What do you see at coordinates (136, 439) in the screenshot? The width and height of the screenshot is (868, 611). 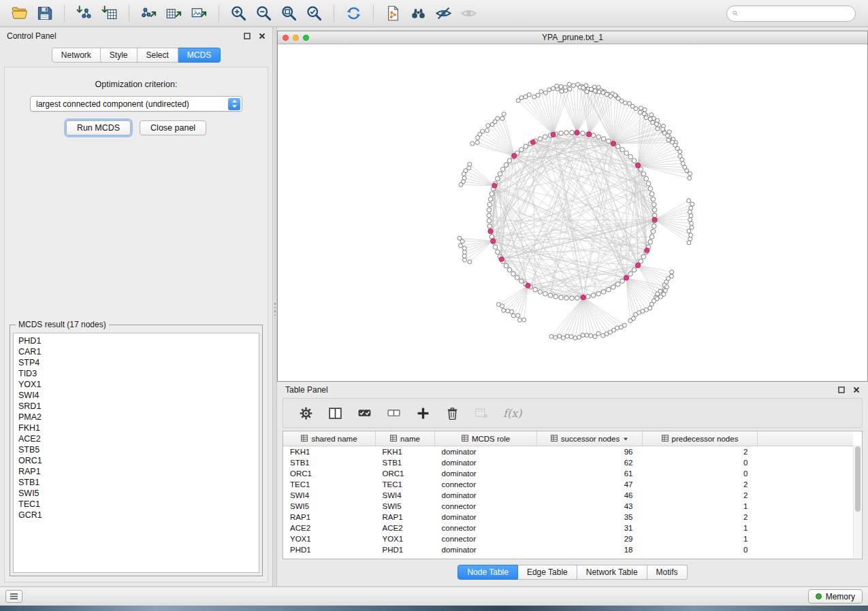 I see `mcds-node-item: ACE2` at bounding box center [136, 439].